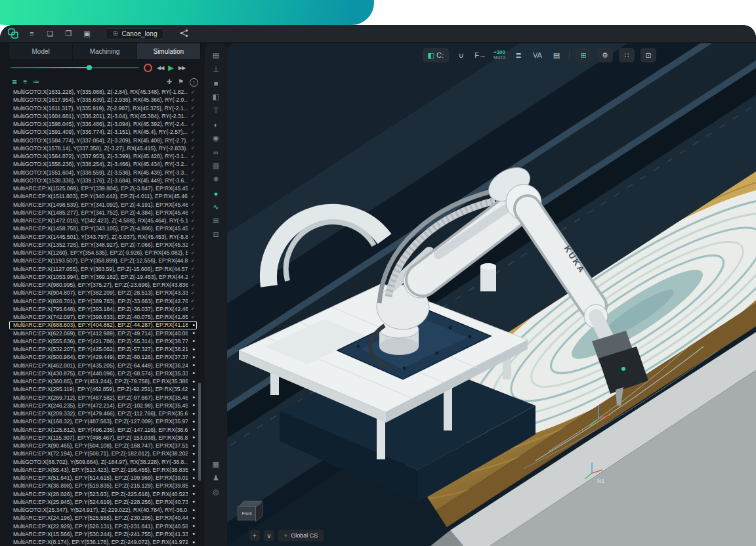  Describe the element at coordinates (103, 173) in the screenshot. I see `instruction-row: MultiGOTO:X(1551.604), Y(338.559), Z(-3.…` at that location.